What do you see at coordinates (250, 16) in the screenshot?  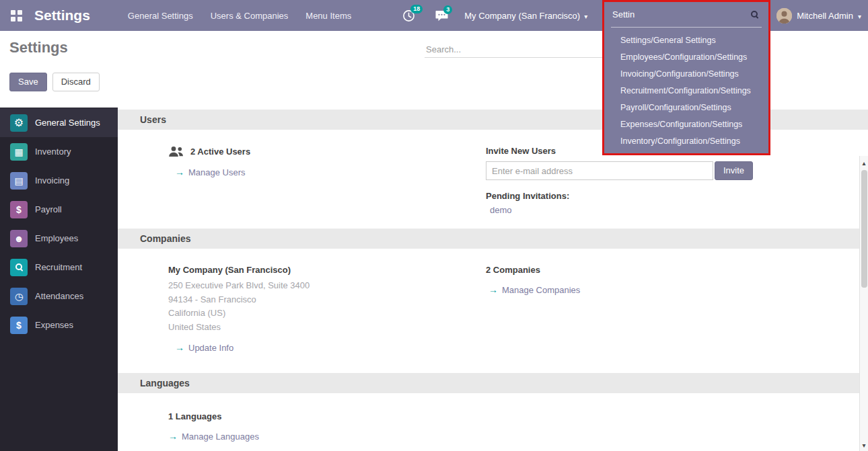 I see `menu-users-companies: Users & Companies` at bounding box center [250, 16].